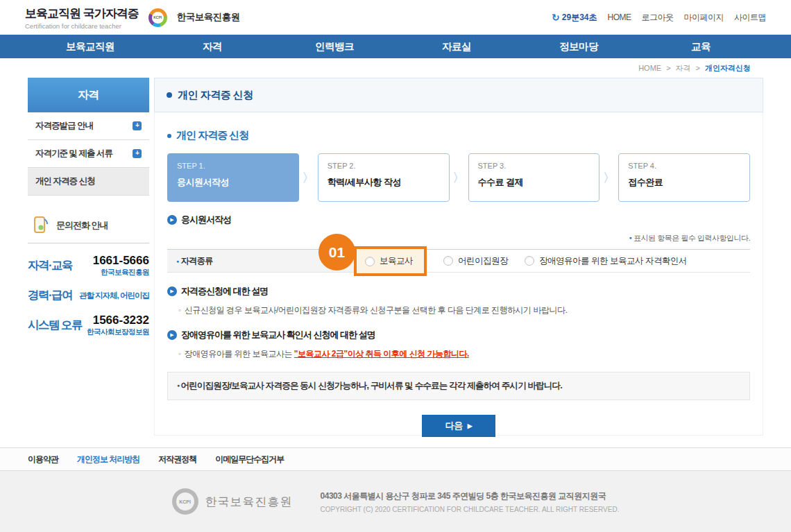 This screenshot has width=791, height=532. What do you see at coordinates (89, 229) in the screenshot?
I see `contact-header: 문의전화 안내` at bounding box center [89, 229].